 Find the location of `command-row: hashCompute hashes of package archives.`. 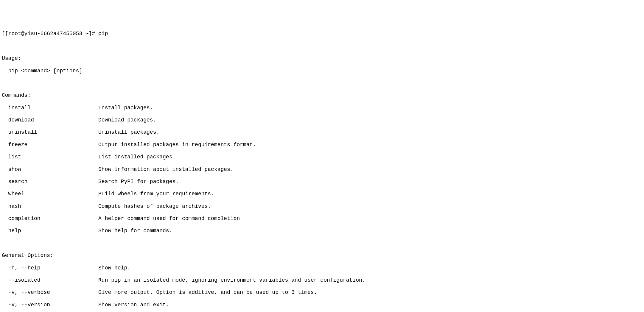

command-row: hashCompute hashes of package archives. is located at coordinates (322, 207).